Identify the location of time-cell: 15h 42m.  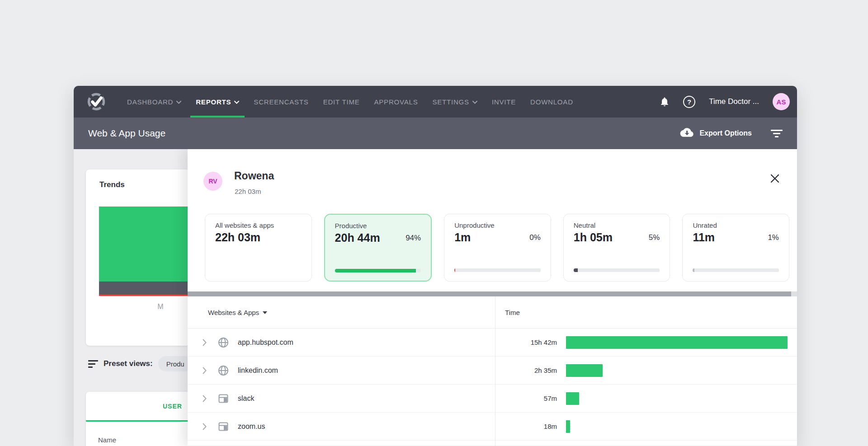
(646, 343).